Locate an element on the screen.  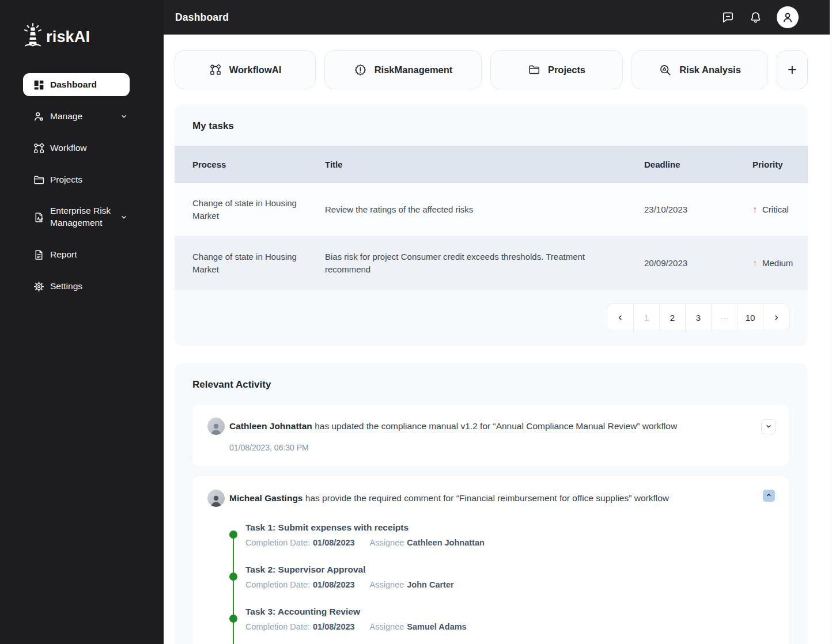
activity-header: Cathleen Johnattan has updated the compl… is located at coordinates (481, 426).